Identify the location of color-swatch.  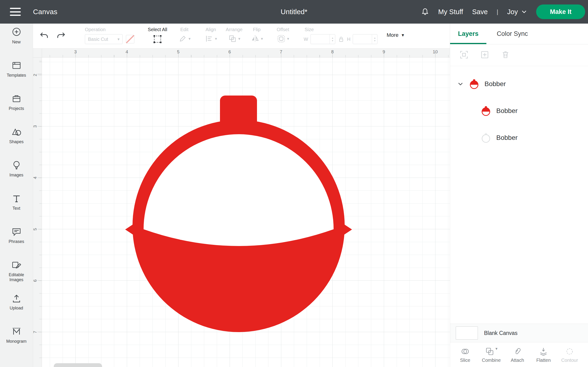
(130, 39).